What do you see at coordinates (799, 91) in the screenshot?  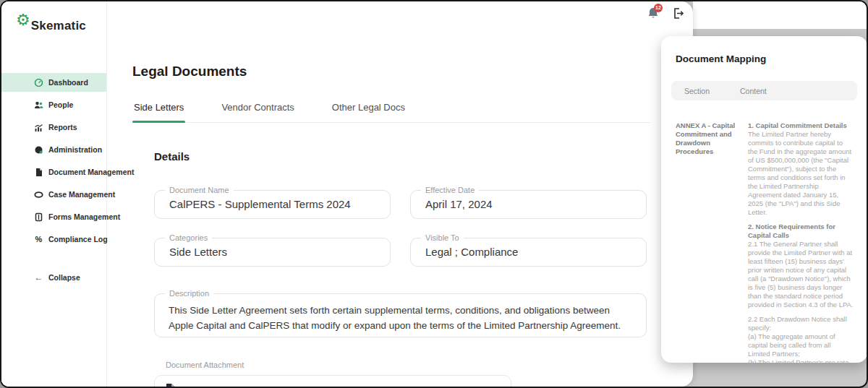 I see `content-column-header: Content` at bounding box center [799, 91].